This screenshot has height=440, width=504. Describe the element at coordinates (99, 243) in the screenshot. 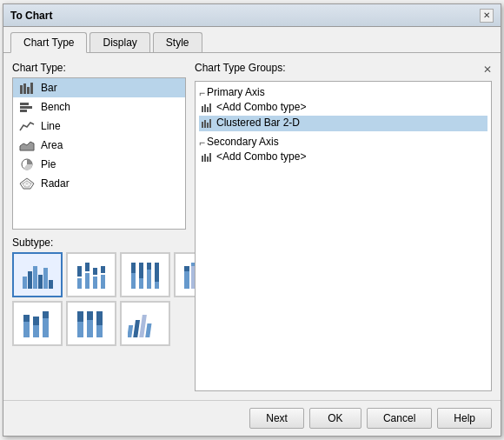

I see `subtype-label: Subtype:` at that location.